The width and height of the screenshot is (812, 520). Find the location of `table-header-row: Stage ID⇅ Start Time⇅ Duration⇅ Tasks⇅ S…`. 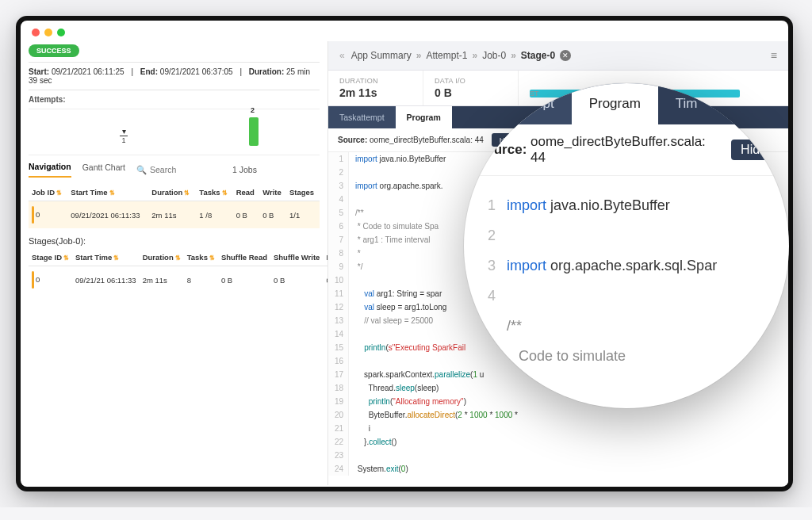

table-header-row: Stage ID⇅ Start Time⇅ Duration⇅ Tasks⇅ S… is located at coordinates (178, 258).